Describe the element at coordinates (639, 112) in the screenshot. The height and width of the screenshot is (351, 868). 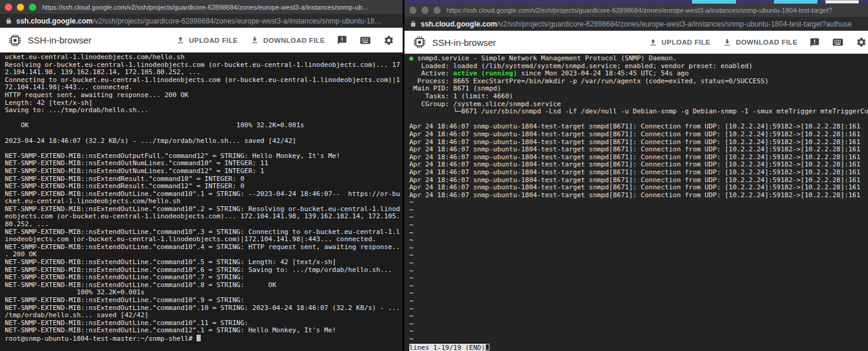
I see `terminal-line: └─8671 /usr/sbin/snmpd -Lsd -Lf /dev/nul…` at that location.